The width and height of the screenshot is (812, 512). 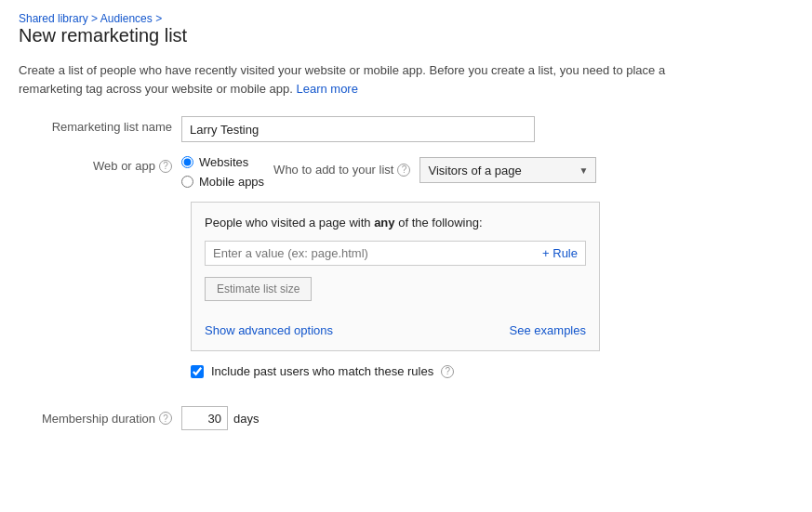 I want to click on websites-radio, so click(x=188, y=162).